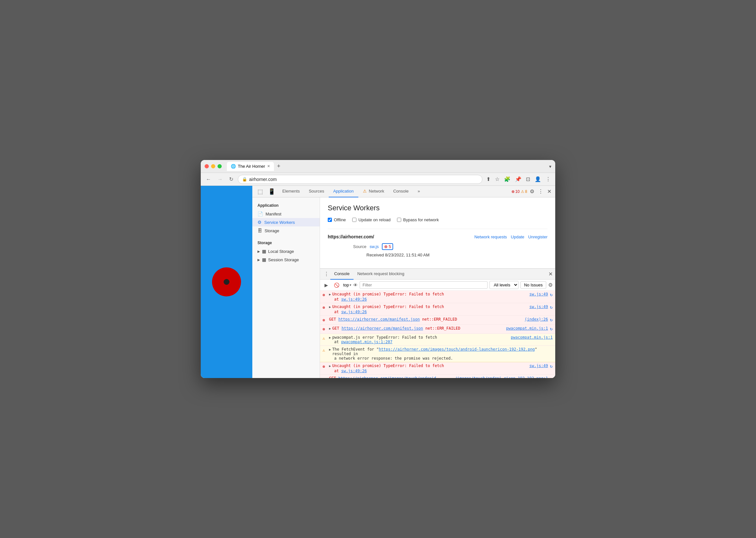  What do you see at coordinates (541, 191) in the screenshot?
I see `more-options-icon: ⋮` at bounding box center [541, 191].